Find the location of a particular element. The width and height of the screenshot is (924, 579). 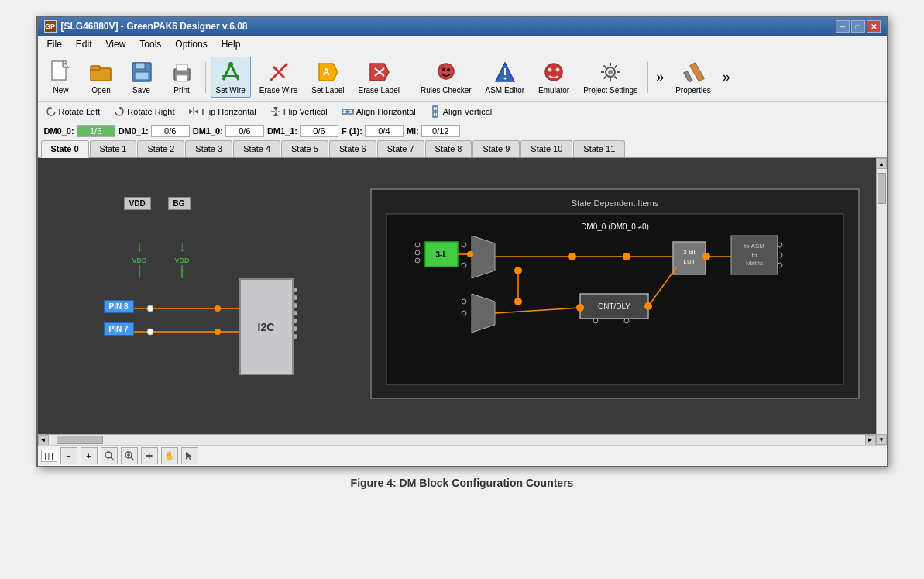

alignvertical-button: Align Vertical is located at coordinates (462, 112).